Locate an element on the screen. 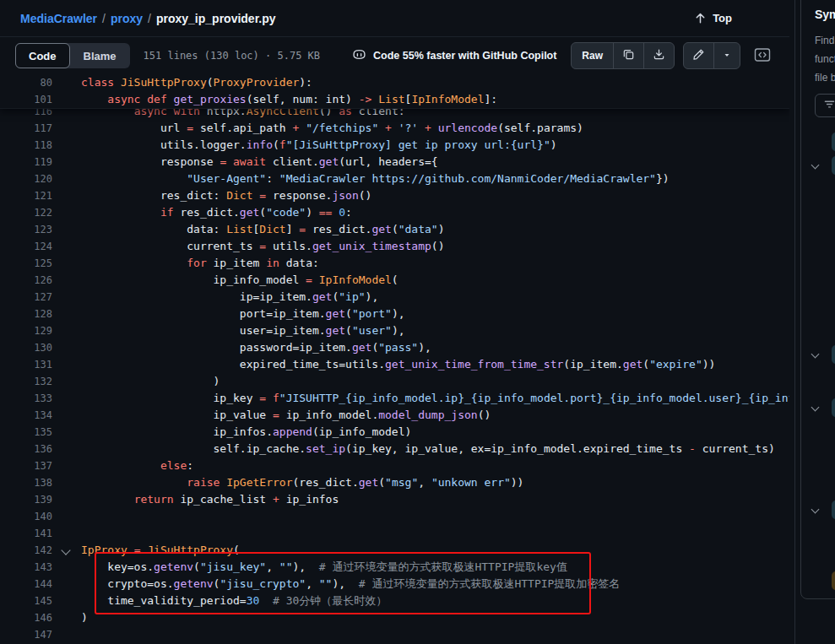  code-line-content: self.ip_cache.set_ip(ip_key, ip_value, e… is located at coordinates (414, 449).